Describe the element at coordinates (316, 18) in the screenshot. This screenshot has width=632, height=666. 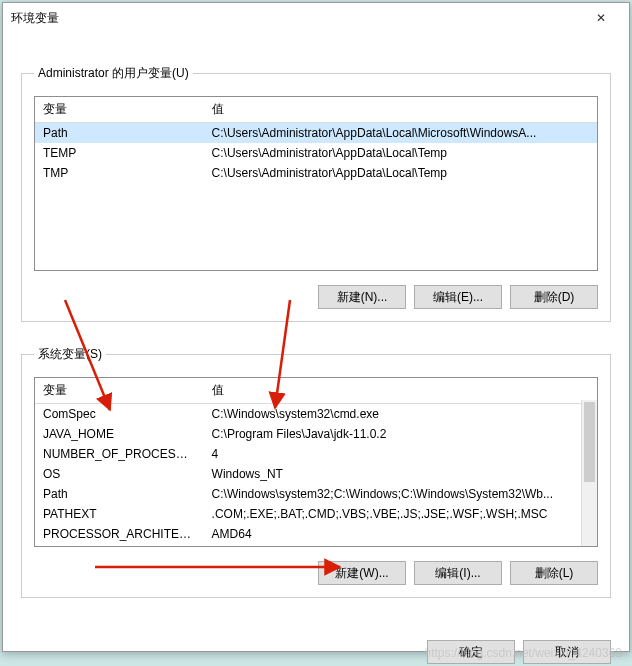
I see `titlebar: 环境变量 ✕` at that location.